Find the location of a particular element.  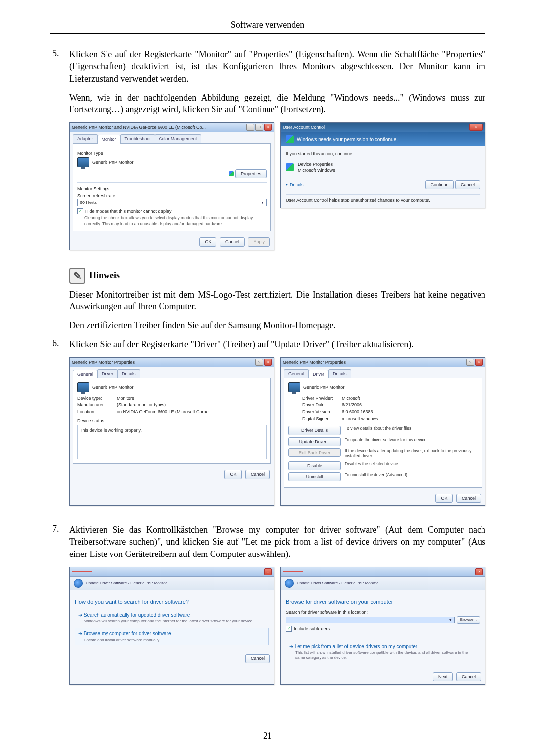

properties-button: Properties is located at coordinates (251, 174).